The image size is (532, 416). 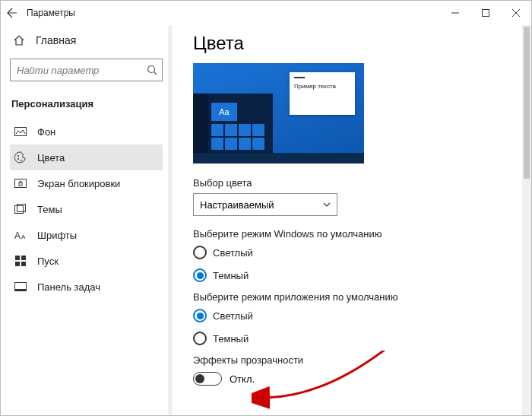 I want to click on sidebar-item-start: Пуск, so click(x=87, y=261).